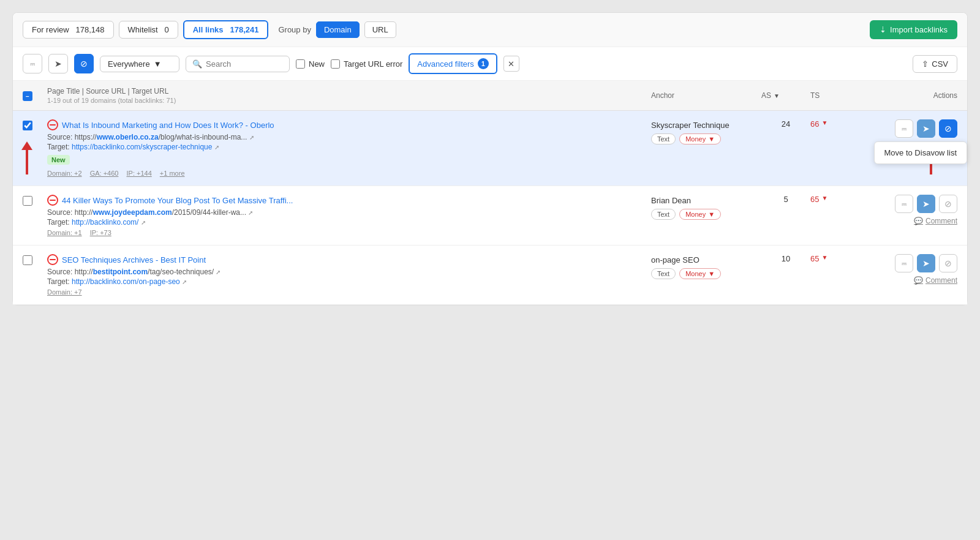 The width and height of the screenshot is (980, 540). Describe the element at coordinates (904, 263) in the screenshot. I see `row3-copy-icon: ⎓` at that location.